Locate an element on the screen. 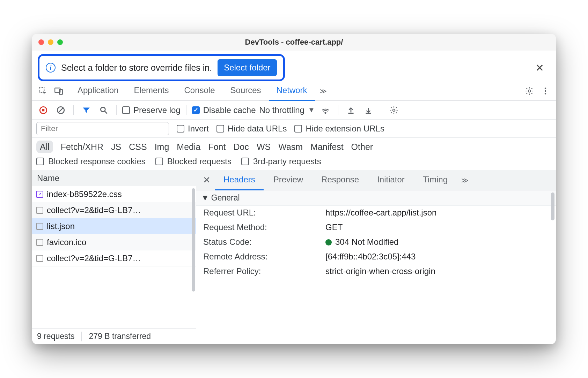 The height and width of the screenshot is (378, 588). upload-har-icon is located at coordinates (351, 110).